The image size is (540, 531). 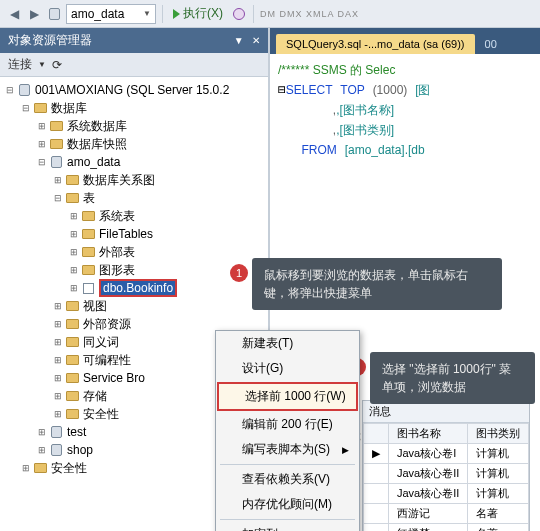 What do you see at coordinates (288, 344) in the screenshot?
I see `ctx-new-table: 新建表(T)` at bounding box center [288, 344].